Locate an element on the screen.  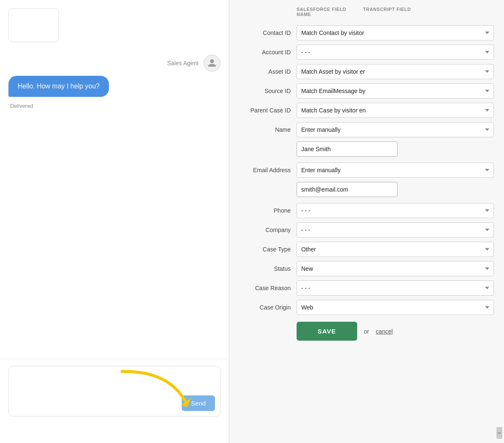
field-row-case-origin: Case Origin Web Phone Email is located at coordinates (370, 307).